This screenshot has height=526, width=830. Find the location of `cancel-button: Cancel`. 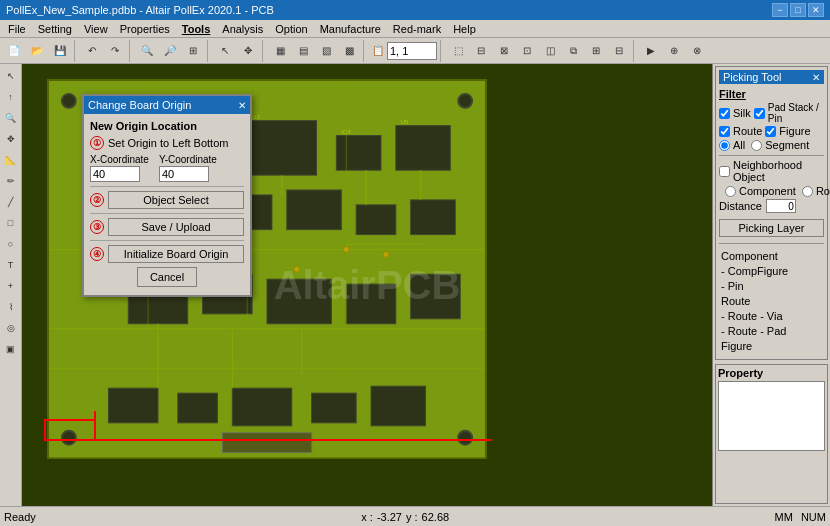

cancel-button: Cancel is located at coordinates (167, 277).